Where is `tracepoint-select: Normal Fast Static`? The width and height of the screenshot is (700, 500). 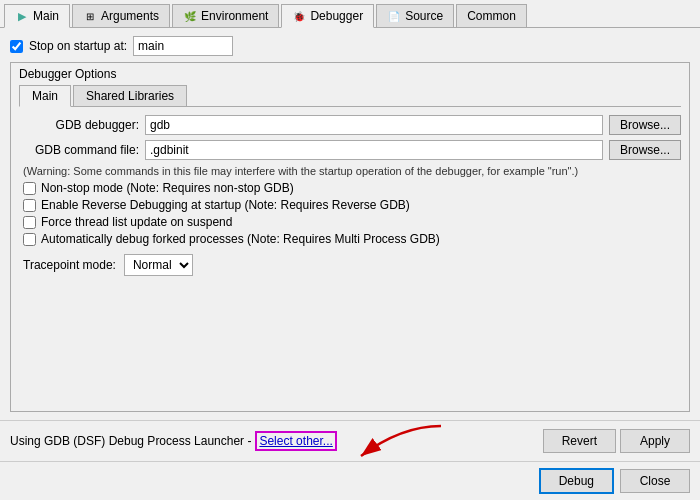 tracepoint-select: Normal Fast Static is located at coordinates (158, 265).